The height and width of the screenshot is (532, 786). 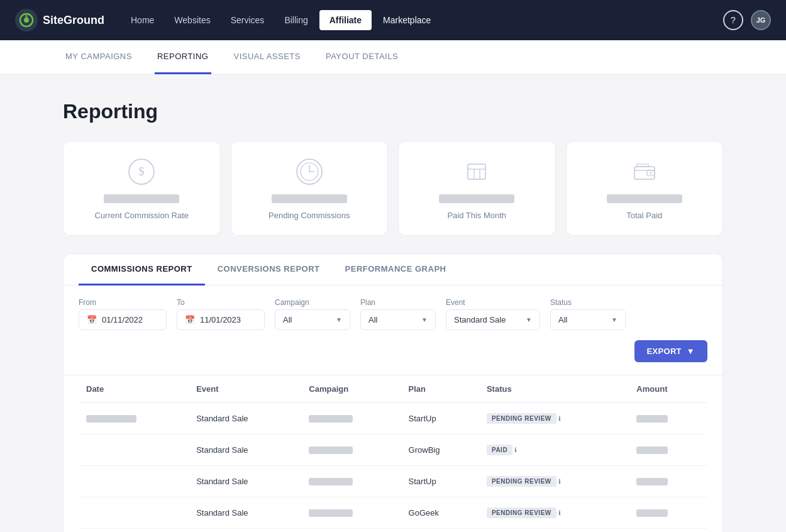 I want to click on plan-value: All, so click(x=373, y=319).